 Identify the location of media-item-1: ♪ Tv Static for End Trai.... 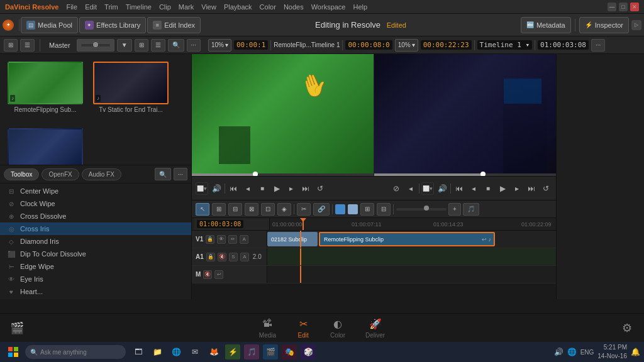
(131, 87).